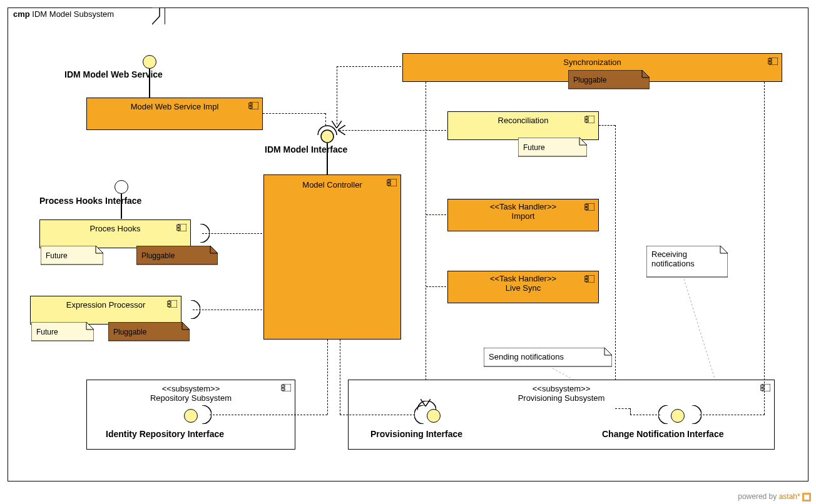 The width and height of the screenshot is (816, 504). I want to click on process-hooks-interface-icon, so click(121, 187).